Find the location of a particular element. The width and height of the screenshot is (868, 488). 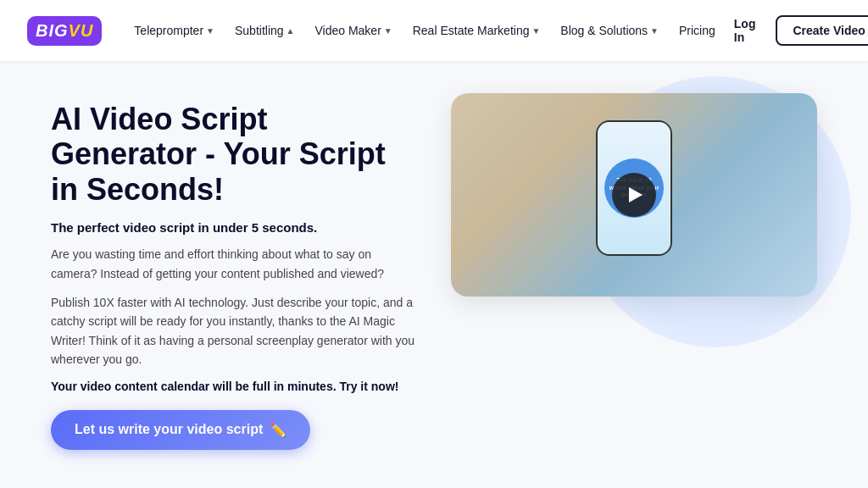

play-button is located at coordinates (634, 195).